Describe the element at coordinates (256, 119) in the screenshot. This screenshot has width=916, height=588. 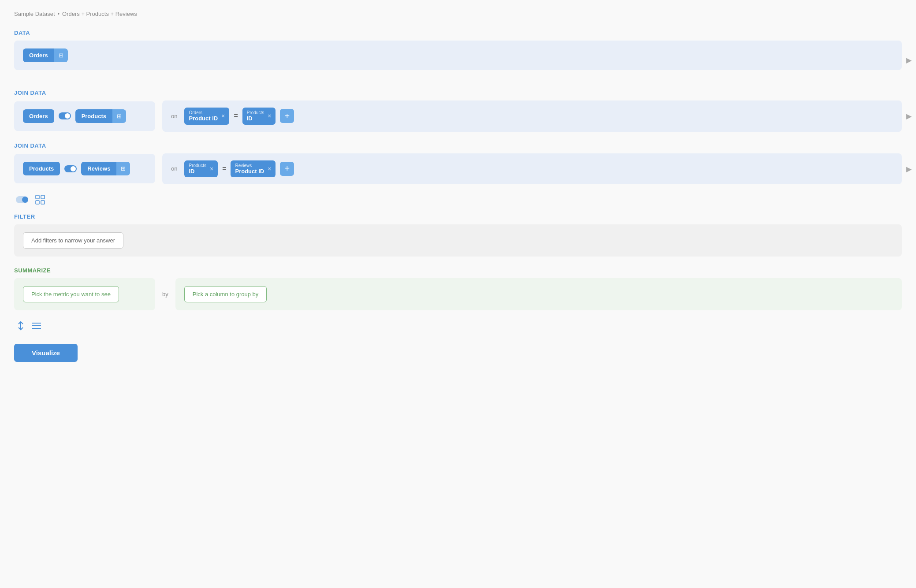
I see `join1-right-condition-value: ID` at that location.